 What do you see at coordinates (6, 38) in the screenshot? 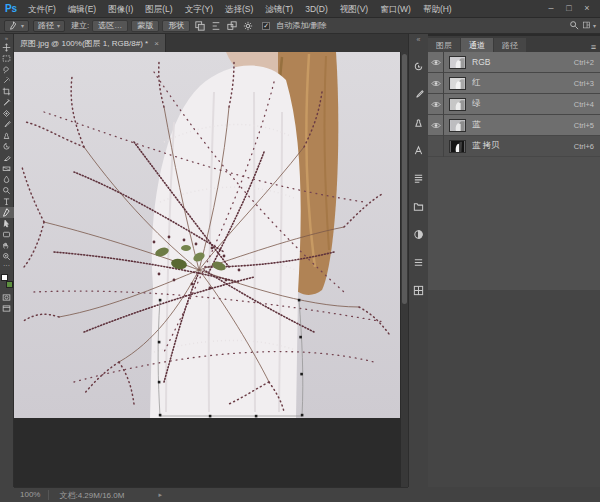
I see `toolbar-collapse-icon: »` at bounding box center [6, 38].